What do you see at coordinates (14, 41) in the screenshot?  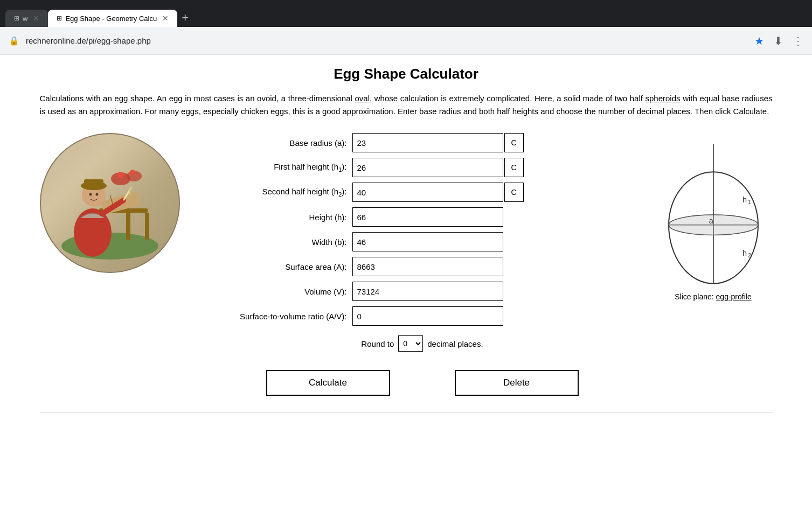 I see `lock-icon: 🔒` at bounding box center [14, 41].